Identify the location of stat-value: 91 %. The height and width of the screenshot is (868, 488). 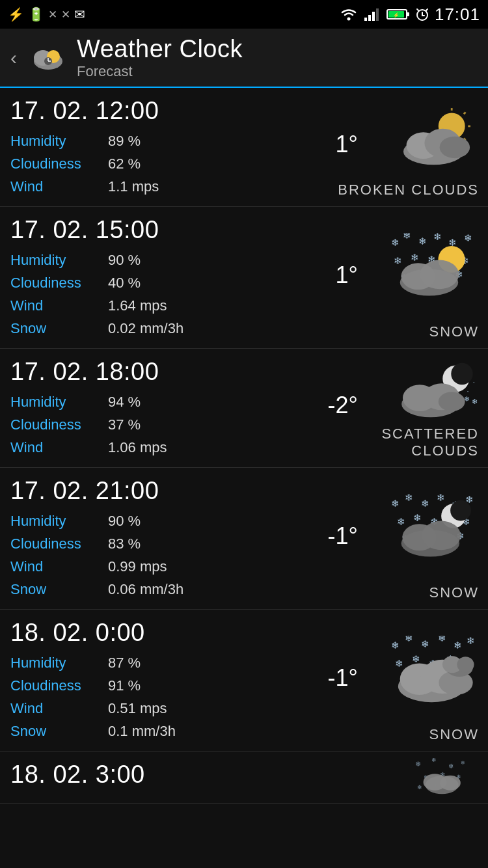
(124, 686).